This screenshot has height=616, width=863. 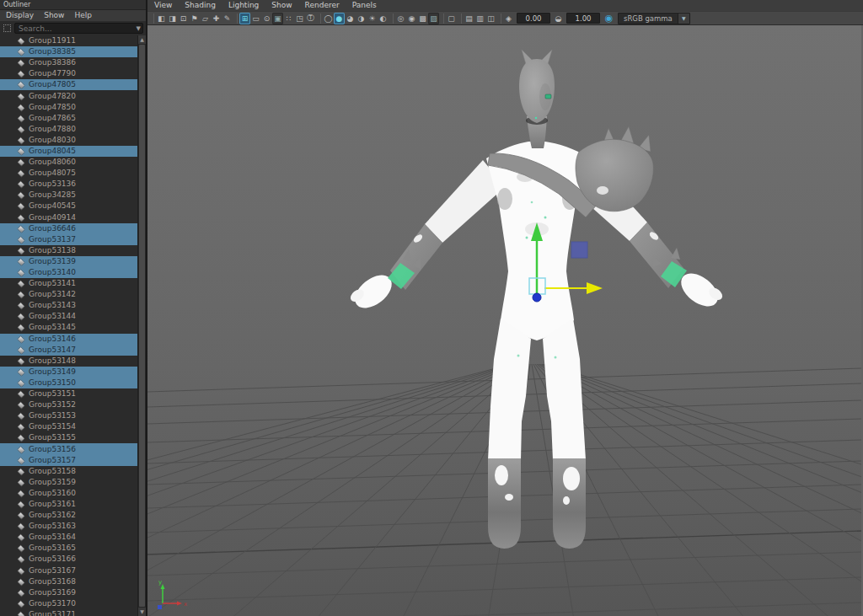 What do you see at coordinates (383, 19) in the screenshot?
I see `shadows-icon: ◐` at bounding box center [383, 19].